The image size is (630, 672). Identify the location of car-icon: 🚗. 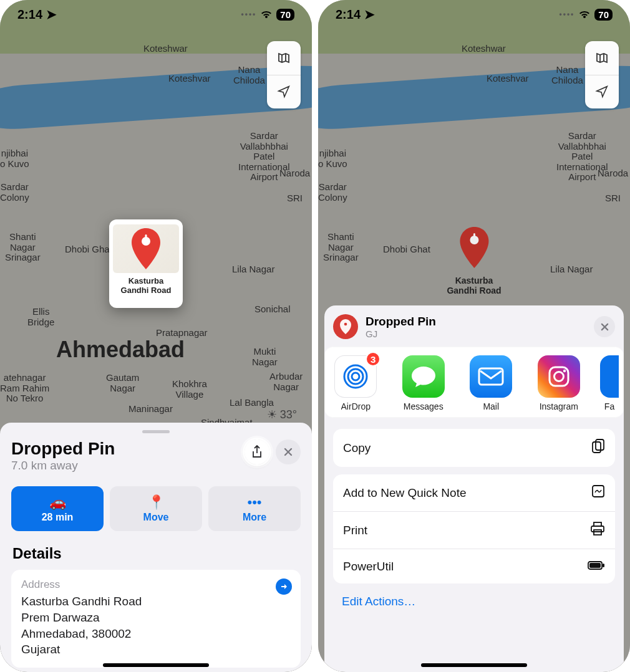
(57, 502).